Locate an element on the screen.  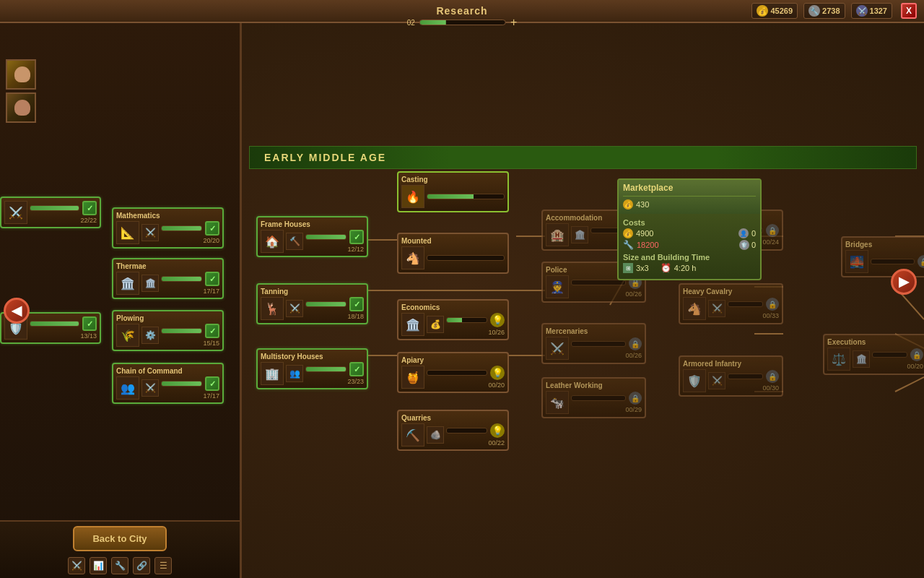
thermae-icon: 🏛️ is located at coordinates (128, 283).